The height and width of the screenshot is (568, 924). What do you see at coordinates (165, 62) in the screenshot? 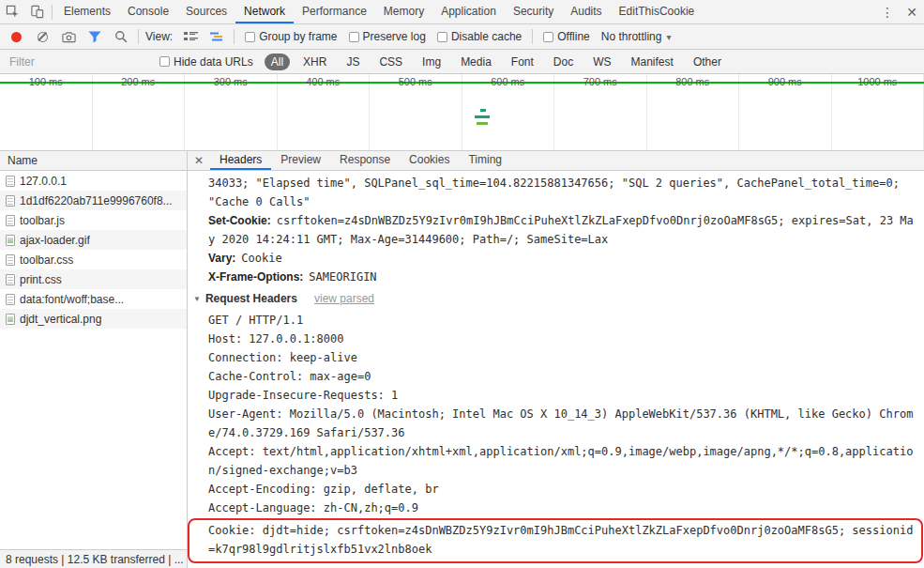
I see `hide-data-urls-checkbox-input` at bounding box center [165, 62].